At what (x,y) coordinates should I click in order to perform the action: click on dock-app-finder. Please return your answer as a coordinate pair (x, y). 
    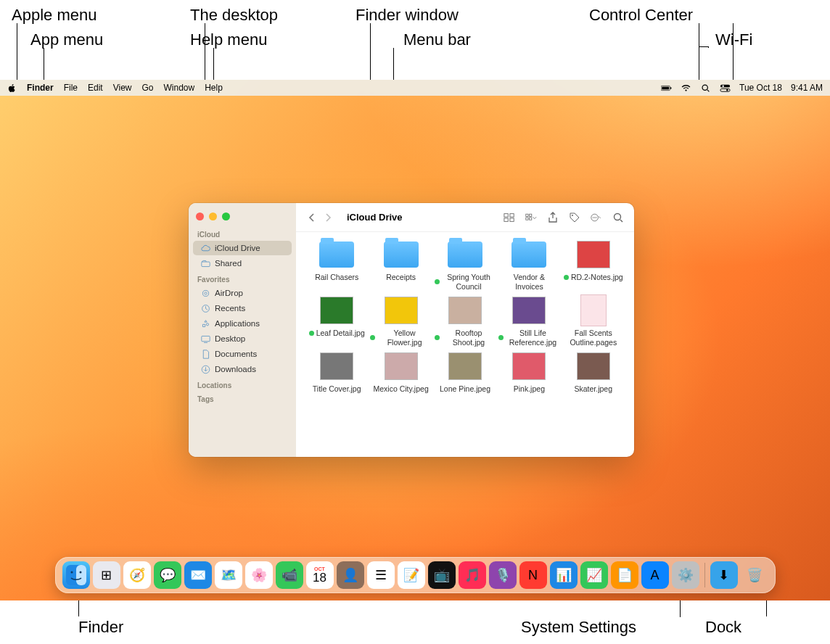
    Looking at the image, I should click on (76, 575).